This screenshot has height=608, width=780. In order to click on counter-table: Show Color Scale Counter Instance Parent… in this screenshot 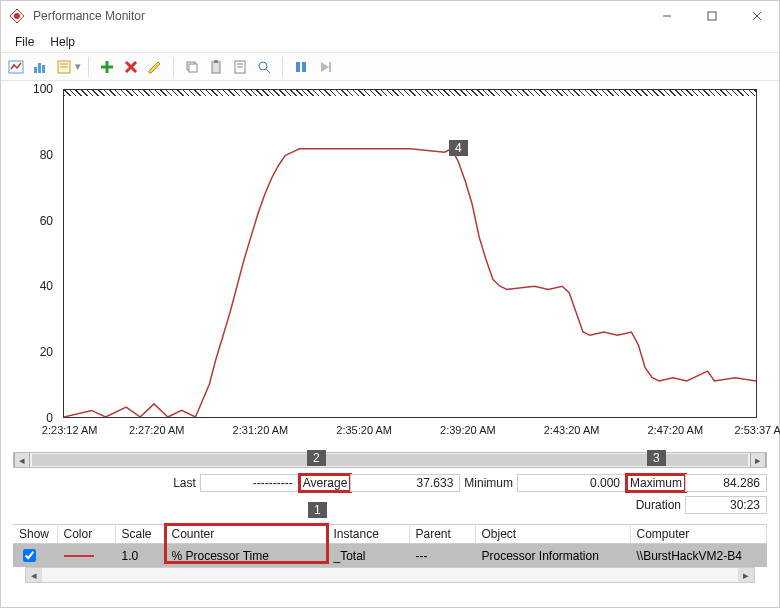, I will do `click(390, 546)`.